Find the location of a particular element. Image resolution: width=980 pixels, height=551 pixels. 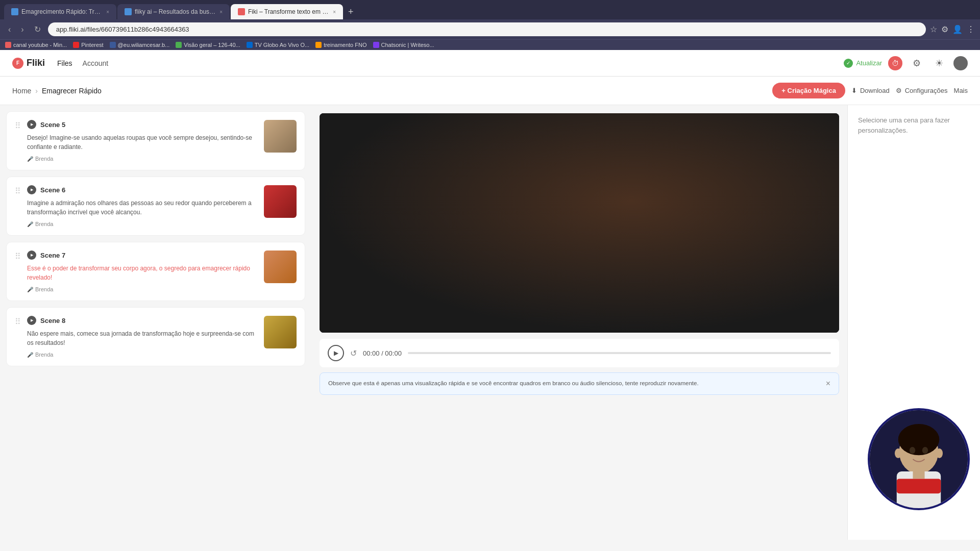

scene-8-voice: 🎤 Brenda is located at coordinates (142, 355).